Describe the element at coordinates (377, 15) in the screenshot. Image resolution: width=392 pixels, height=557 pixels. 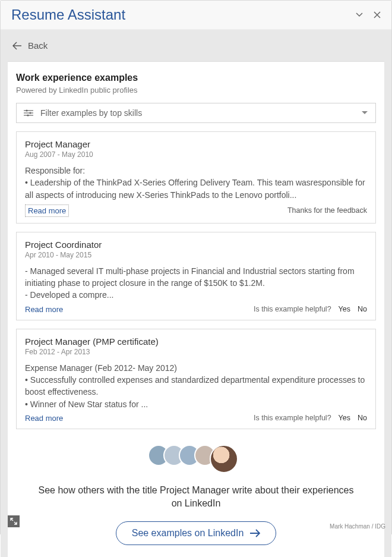
I see `close-icon` at that location.